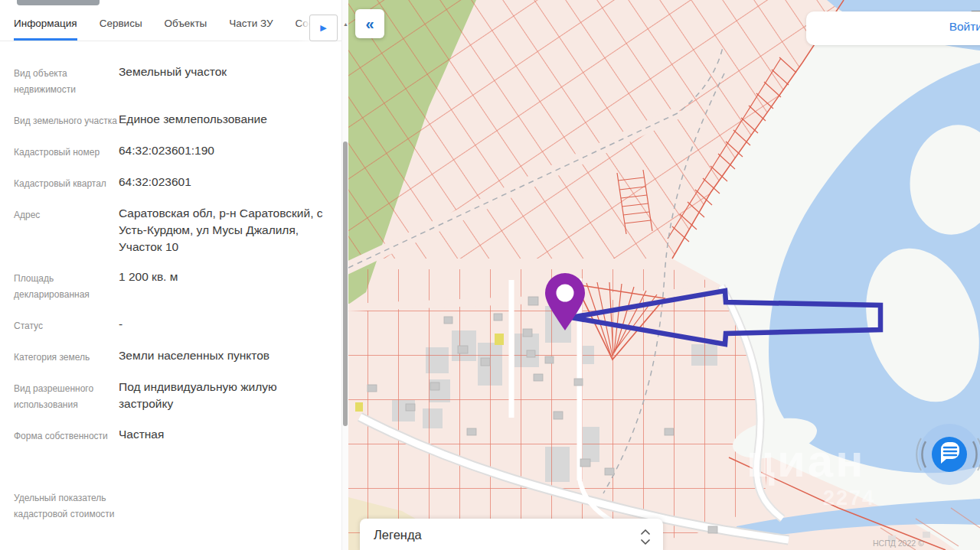 This screenshot has width=980, height=550. Describe the element at coordinates (370, 24) in the screenshot. I see `collapse-panel-button: «` at that location.